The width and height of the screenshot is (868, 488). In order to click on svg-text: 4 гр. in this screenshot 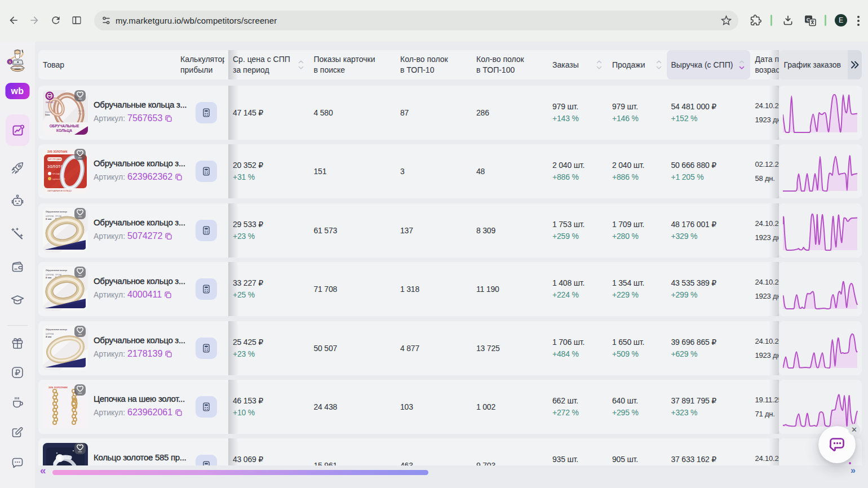, I will do `click(80, 114)`.